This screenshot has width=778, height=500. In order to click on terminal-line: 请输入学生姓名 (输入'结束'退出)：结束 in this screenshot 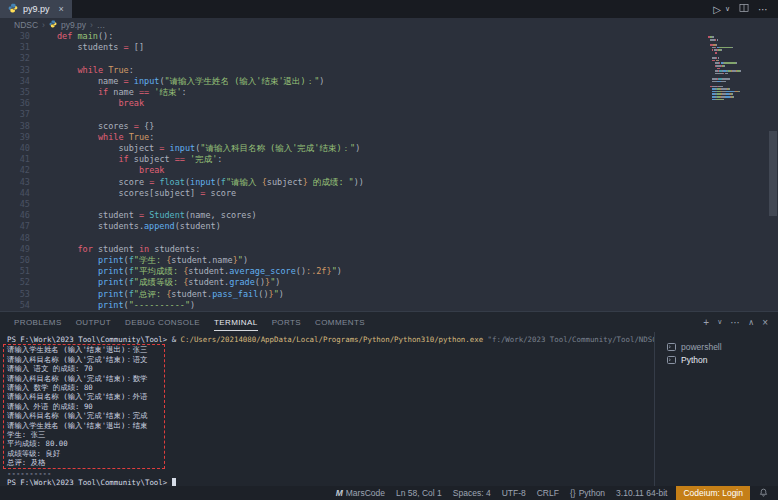, I will do `click(86, 426)`.